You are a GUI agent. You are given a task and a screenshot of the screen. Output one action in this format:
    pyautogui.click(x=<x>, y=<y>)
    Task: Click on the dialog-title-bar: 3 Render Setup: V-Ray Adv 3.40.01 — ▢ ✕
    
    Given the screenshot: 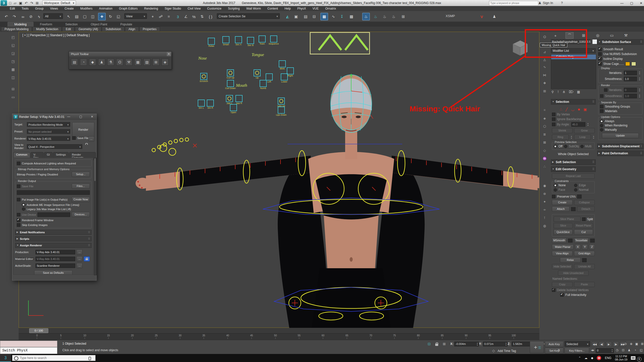 What is the action you would take?
    pyautogui.click(x=54, y=117)
    